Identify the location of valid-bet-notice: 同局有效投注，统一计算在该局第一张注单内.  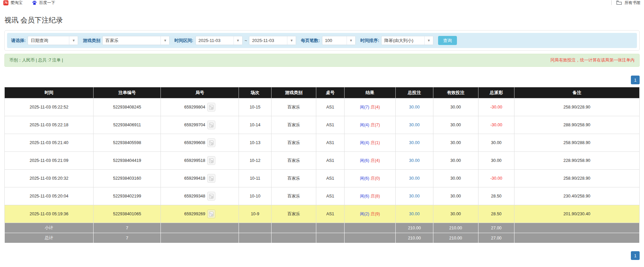
(593, 60).